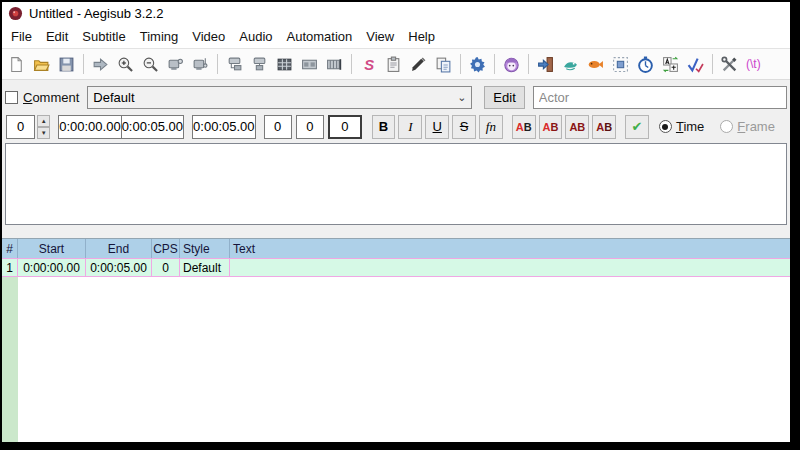 Image resolution: width=800 pixels, height=450 pixels. What do you see at coordinates (730, 64) in the screenshot?
I see `options-tools-icon` at bounding box center [730, 64].